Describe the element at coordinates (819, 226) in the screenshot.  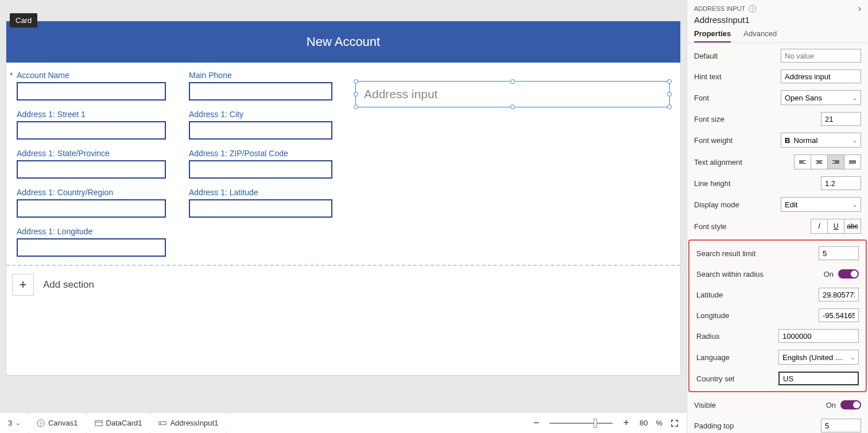
I see `italic-icon: I` at that location.